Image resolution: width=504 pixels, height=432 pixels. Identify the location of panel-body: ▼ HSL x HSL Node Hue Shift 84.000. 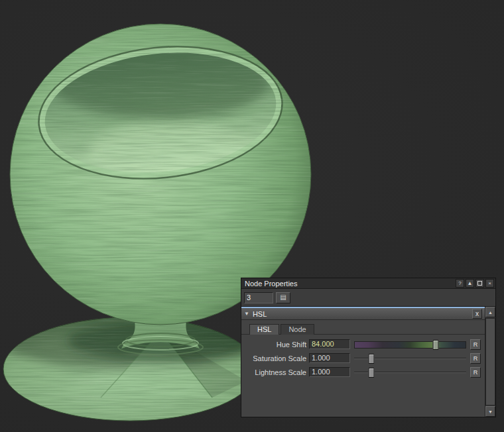
(369, 362).